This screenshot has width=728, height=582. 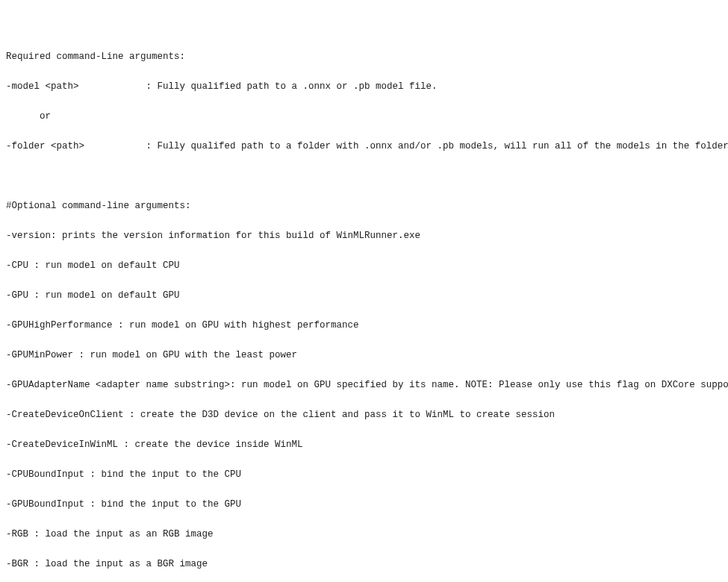 What do you see at coordinates (367, 295) in the screenshot?
I see `opt-line: -GPU : run model on default GPU` at bounding box center [367, 295].